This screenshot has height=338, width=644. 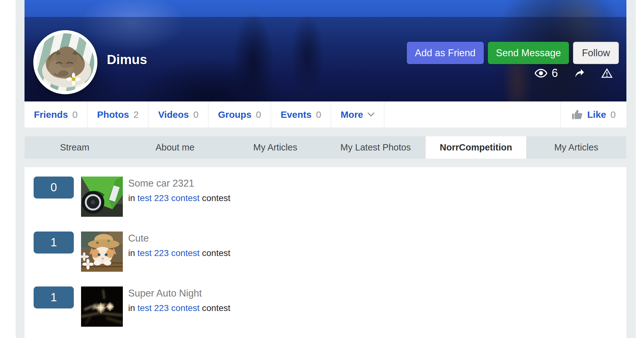 What do you see at coordinates (102, 197) in the screenshot?
I see `thumbnail-green-car` at bounding box center [102, 197].